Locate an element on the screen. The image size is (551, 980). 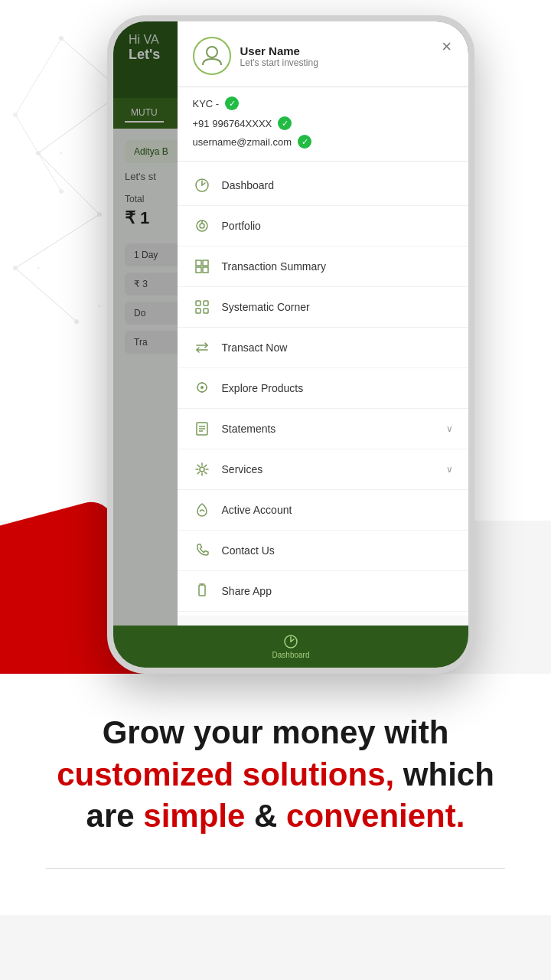
email-row: username@zmail.com ✓ is located at coordinates (323, 142).